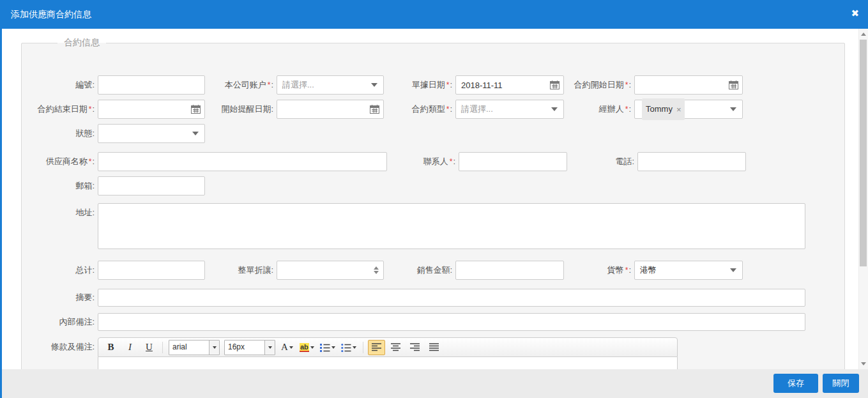 This screenshot has height=398, width=868. I want to click on italic-button: I, so click(130, 348).